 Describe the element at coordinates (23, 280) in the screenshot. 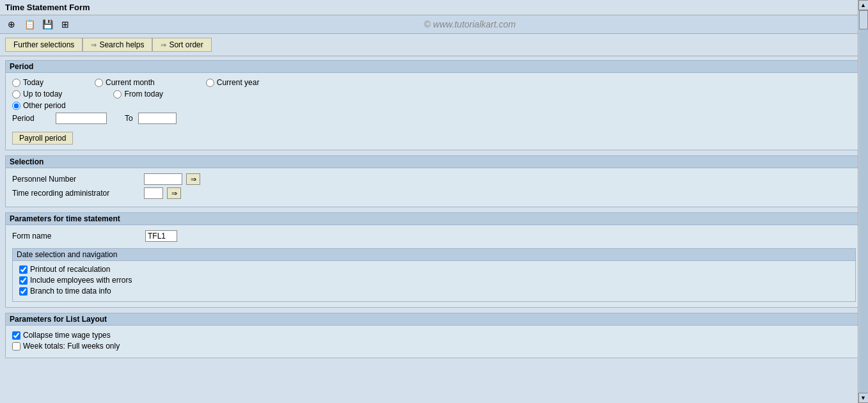

I see `include-employees-checkbox` at that location.